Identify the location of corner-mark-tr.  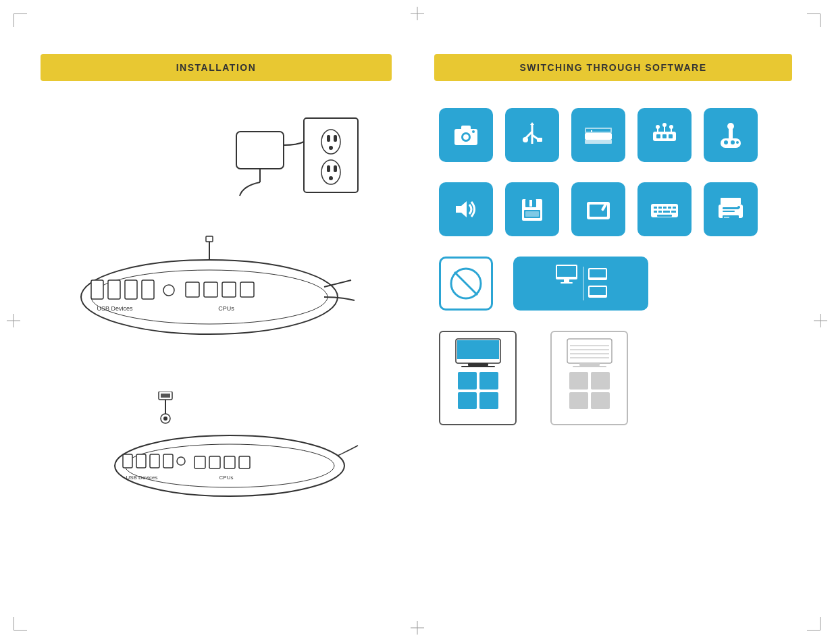
(814, 20).